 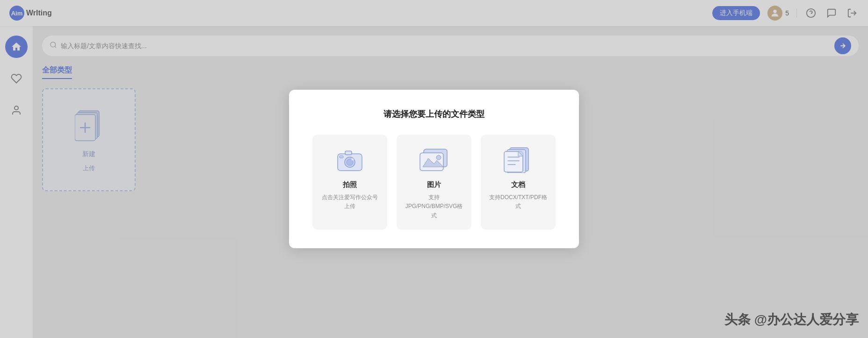 I want to click on option-photo: 拍照 点击关注爱写作公众号上传, so click(x=350, y=182).